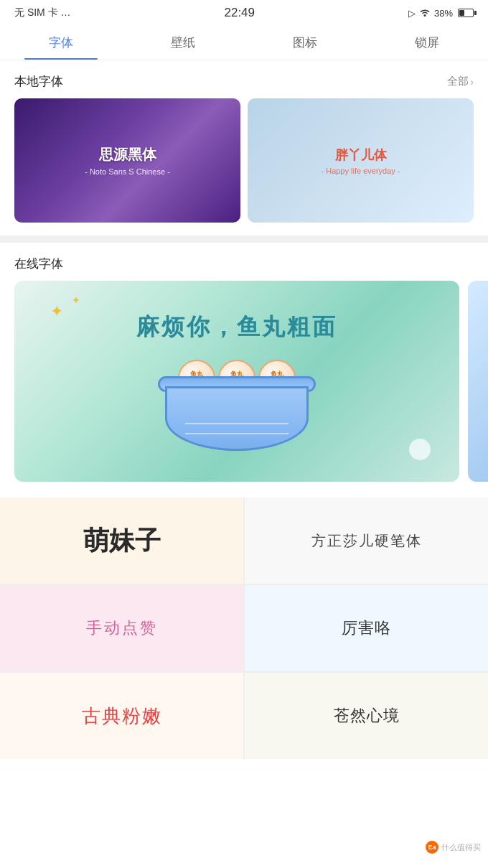 The image size is (488, 868). Describe the element at coordinates (244, 261) in the screenshot. I see `online-fonts-header: 在线字体` at that location.